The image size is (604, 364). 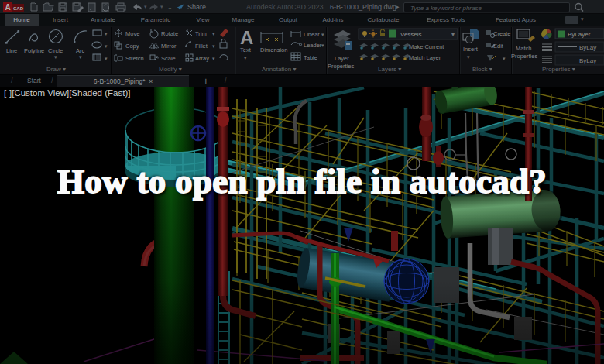 I want to click on svg-text: Match Layer, so click(x=425, y=57).